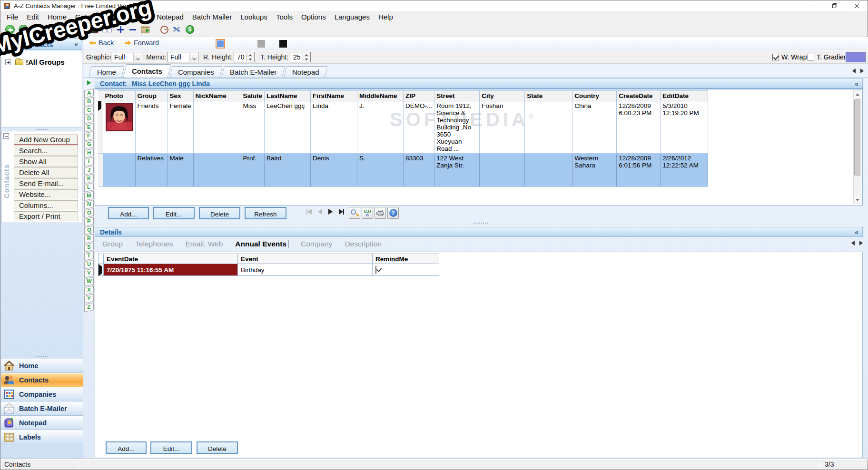  I want to click on menu-item: Tools, so click(285, 17).